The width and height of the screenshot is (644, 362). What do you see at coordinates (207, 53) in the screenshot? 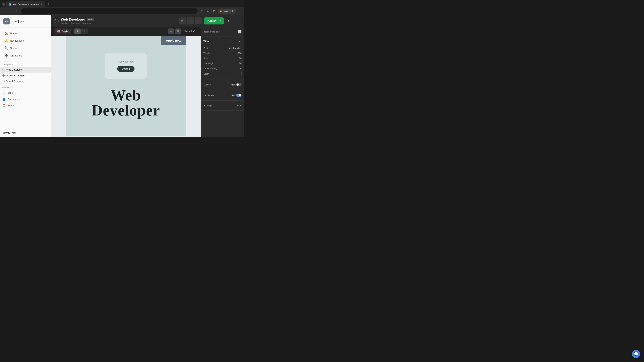
I see `weight-label: Weight` at bounding box center [207, 53].